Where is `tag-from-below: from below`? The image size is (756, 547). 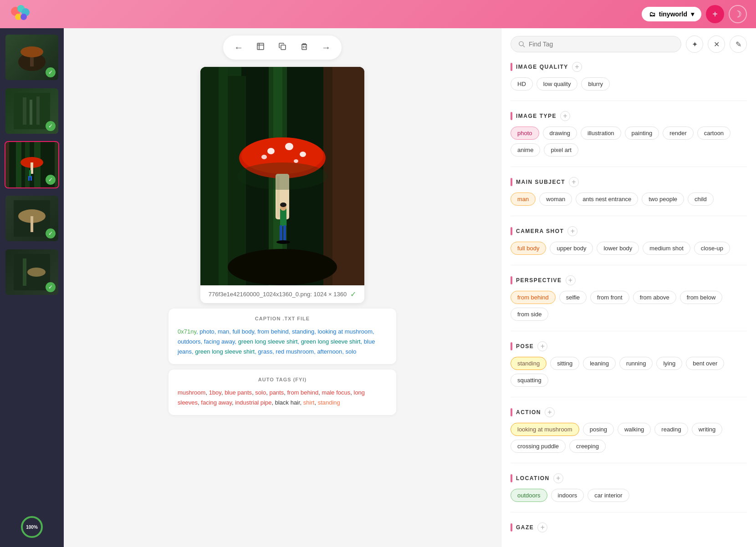 tag-from-below: from below is located at coordinates (701, 298).